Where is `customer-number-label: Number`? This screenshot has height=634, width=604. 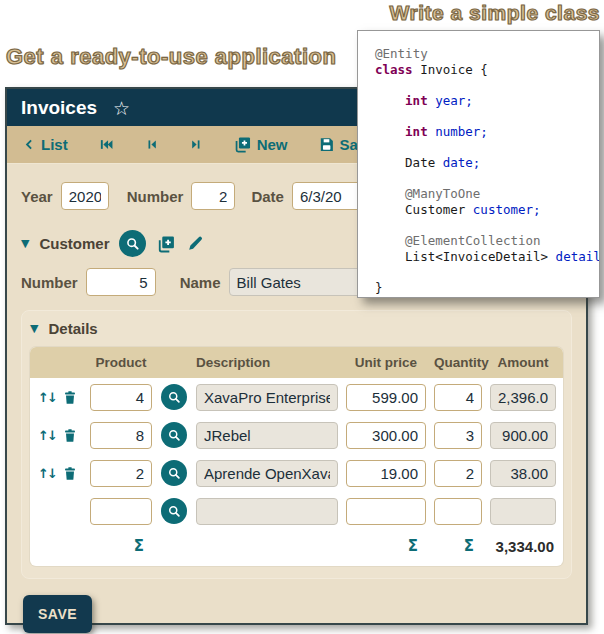 customer-number-label: Number is located at coordinates (50, 282).